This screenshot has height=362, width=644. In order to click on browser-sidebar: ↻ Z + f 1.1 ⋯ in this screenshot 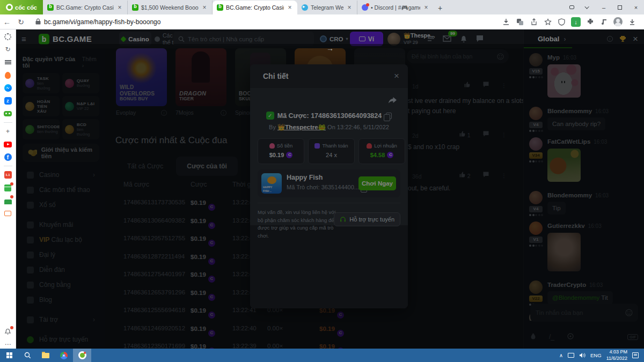, I will do `click(8, 189)`.